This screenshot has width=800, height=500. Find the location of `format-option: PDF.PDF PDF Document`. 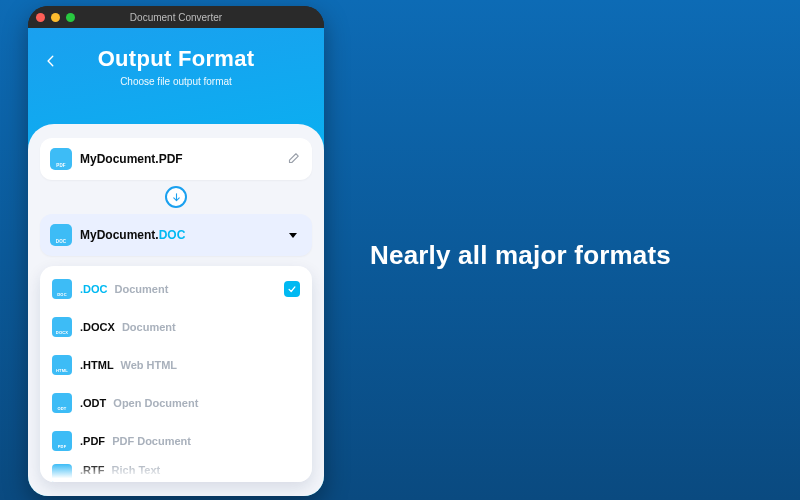

format-option: PDF.PDF PDF Document is located at coordinates (176, 441).